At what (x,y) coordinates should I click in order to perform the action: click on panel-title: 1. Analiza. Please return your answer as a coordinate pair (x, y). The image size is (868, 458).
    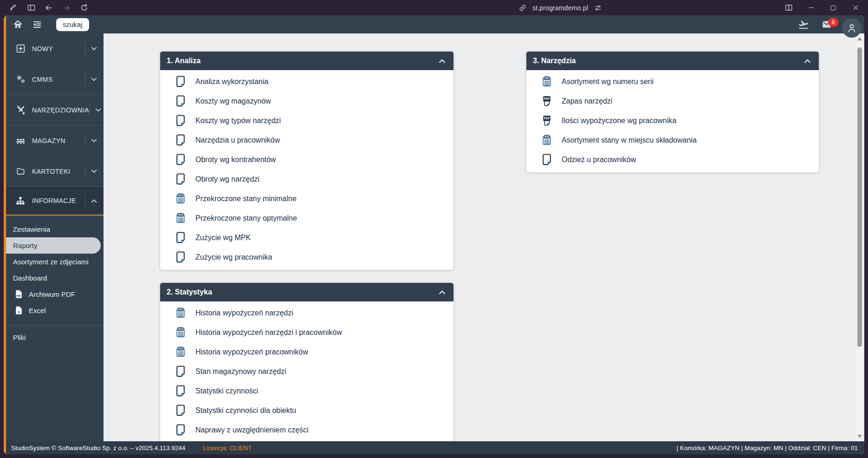
    Looking at the image, I should click on (303, 61).